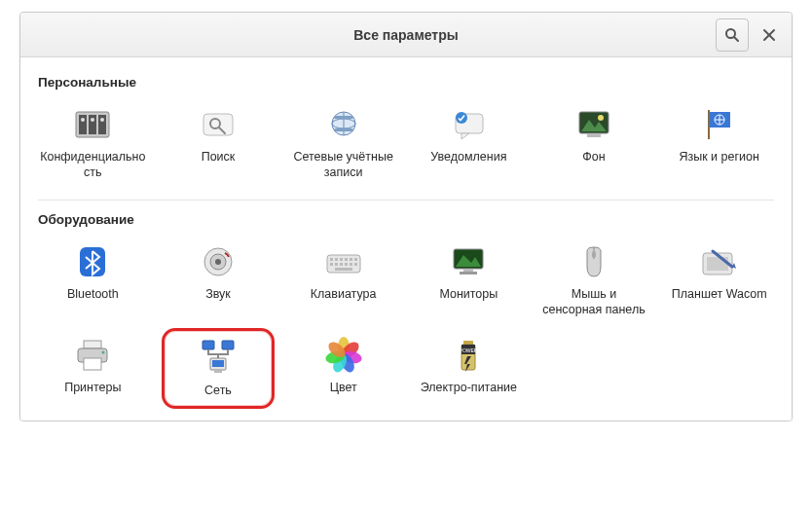 The image size is (812, 512). I want to click on section-hardware-header: Оборудование, so click(406, 218).